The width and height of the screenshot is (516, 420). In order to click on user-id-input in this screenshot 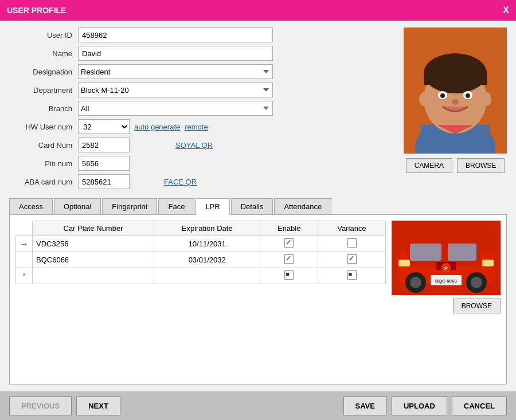, I will do `click(175, 35)`.